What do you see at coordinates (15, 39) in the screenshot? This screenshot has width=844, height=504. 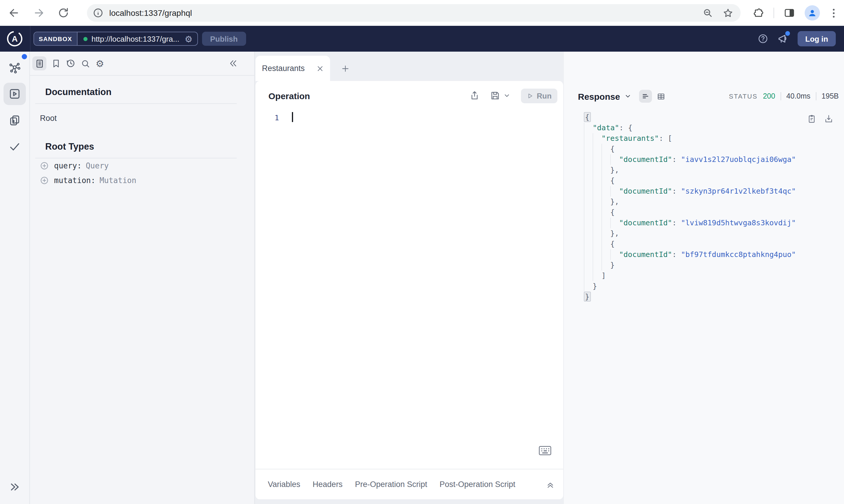 I see `apollo-logo-icon: A` at bounding box center [15, 39].